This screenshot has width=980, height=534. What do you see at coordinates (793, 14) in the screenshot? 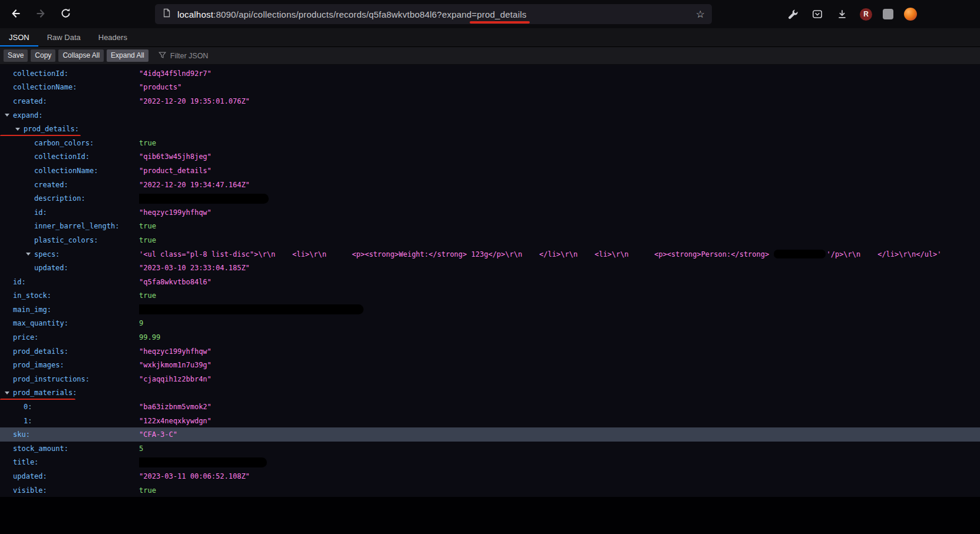
I see `wrench-icon` at bounding box center [793, 14].